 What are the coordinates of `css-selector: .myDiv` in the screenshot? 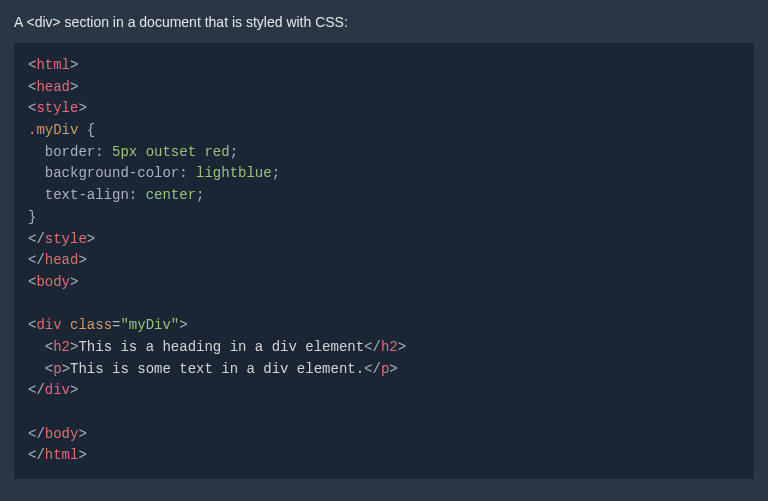 It's located at (53, 130).